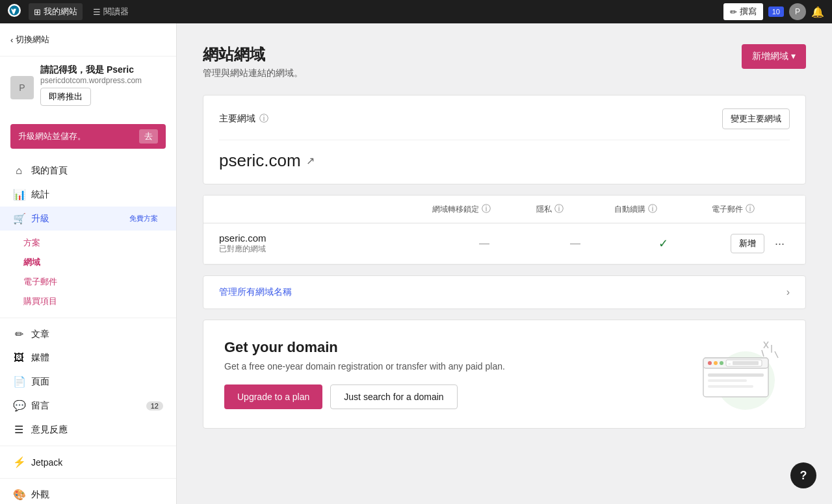 This screenshot has width=832, height=504. What do you see at coordinates (756, 119) in the screenshot?
I see `change-primary-button: 變更主要網域` at bounding box center [756, 119].